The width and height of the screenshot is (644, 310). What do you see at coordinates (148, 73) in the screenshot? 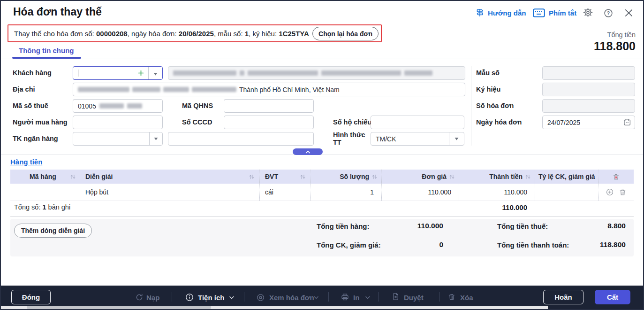
I see `combo-divider` at bounding box center [148, 73].